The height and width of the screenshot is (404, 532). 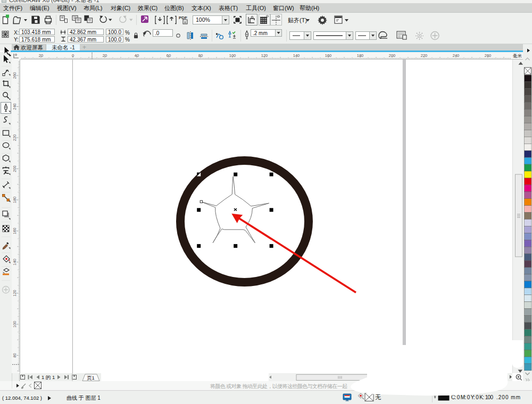 I want to click on svg-text: C: 0 M: 0 Y: 0 K: 100, so click(x=472, y=398).